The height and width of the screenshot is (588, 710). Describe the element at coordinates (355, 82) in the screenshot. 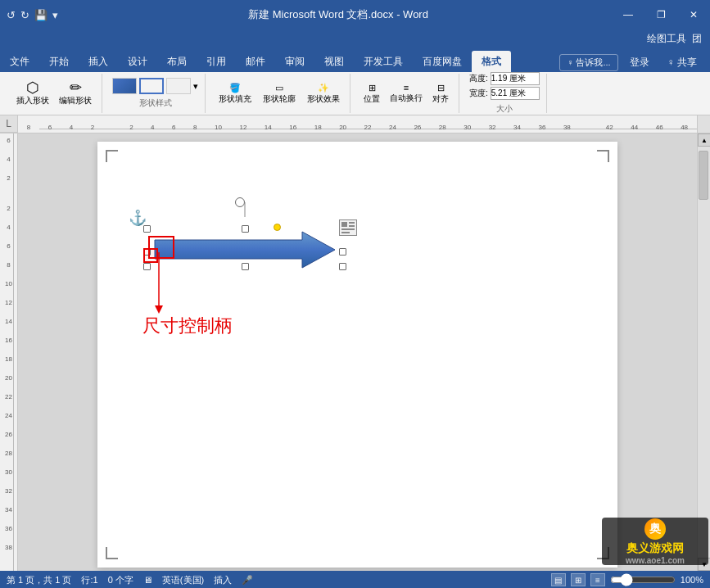

I see `ribbon: 文件 开始 插入 设计 布局 引用 邮件 审阅 视图 开发工具 百度网盘 格式 …` at that location.